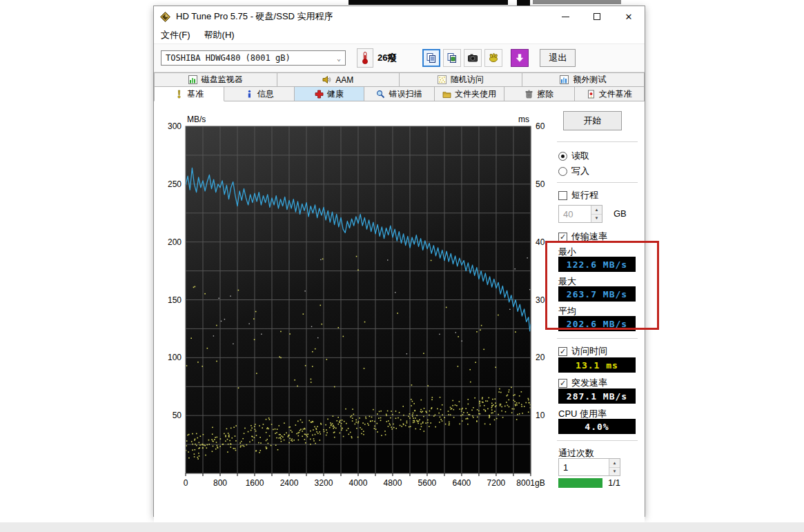 This screenshot has width=804, height=532. Describe the element at coordinates (250, 94) in the screenshot. I see `info-icon` at that location.